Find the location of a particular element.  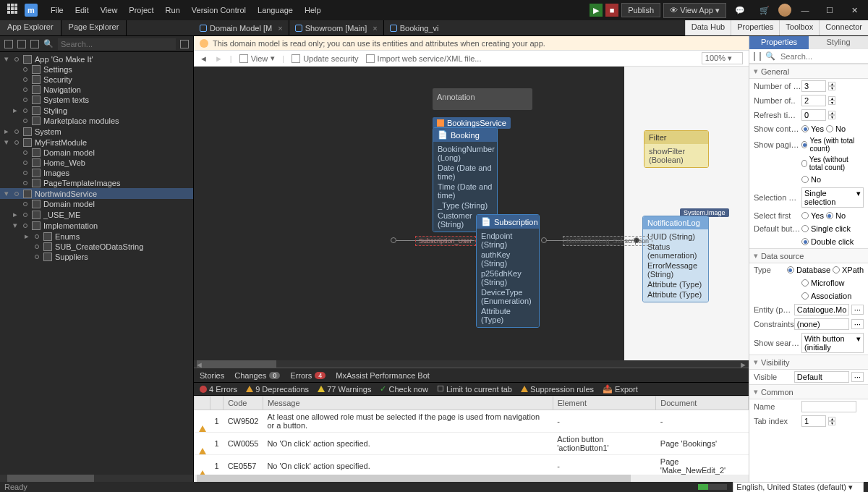

expand-all-icon is located at coordinates (9, 44).